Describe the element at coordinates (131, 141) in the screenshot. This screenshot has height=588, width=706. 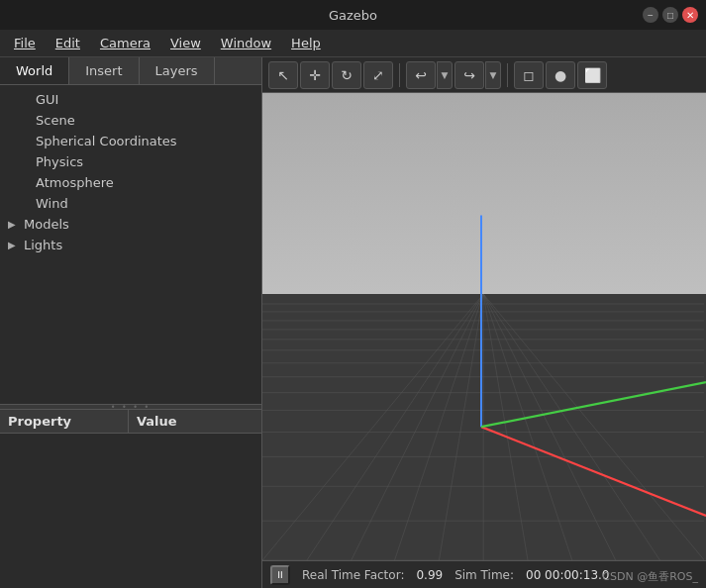
I see `tree-item-spherical-coordinates: Spherical Coordinates` at that location.